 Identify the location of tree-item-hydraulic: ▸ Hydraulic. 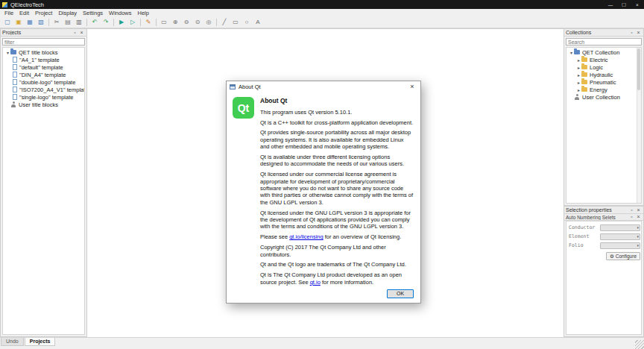
(604, 75).